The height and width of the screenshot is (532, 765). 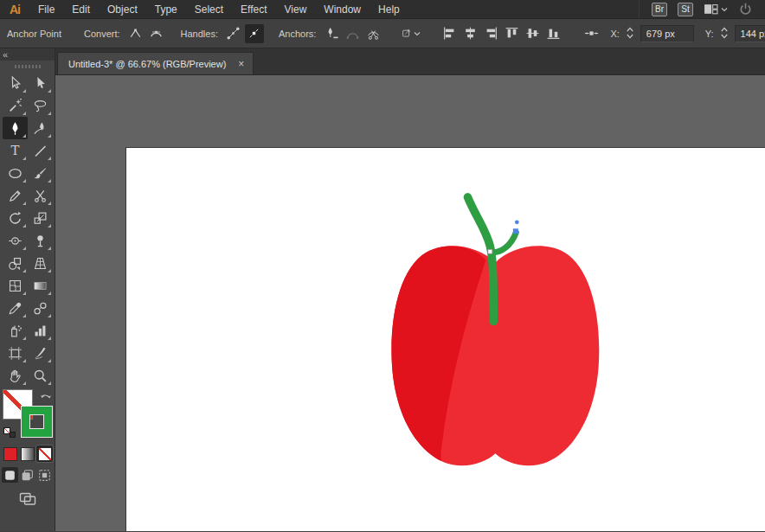 What do you see at coordinates (16, 308) in the screenshot?
I see `eyedropper-tool` at bounding box center [16, 308].